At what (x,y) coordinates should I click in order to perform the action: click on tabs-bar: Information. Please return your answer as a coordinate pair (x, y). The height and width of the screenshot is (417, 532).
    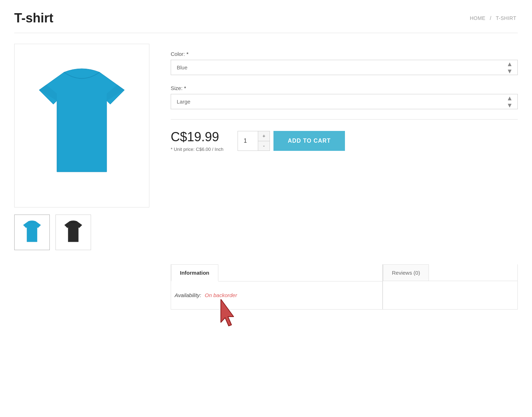
    Looking at the image, I should click on (277, 273).